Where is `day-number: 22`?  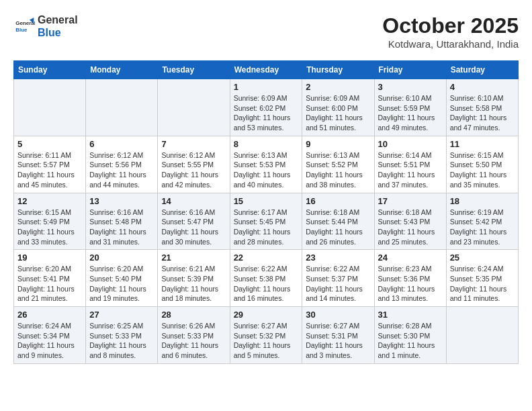
day-number: 22 is located at coordinates (266, 258).